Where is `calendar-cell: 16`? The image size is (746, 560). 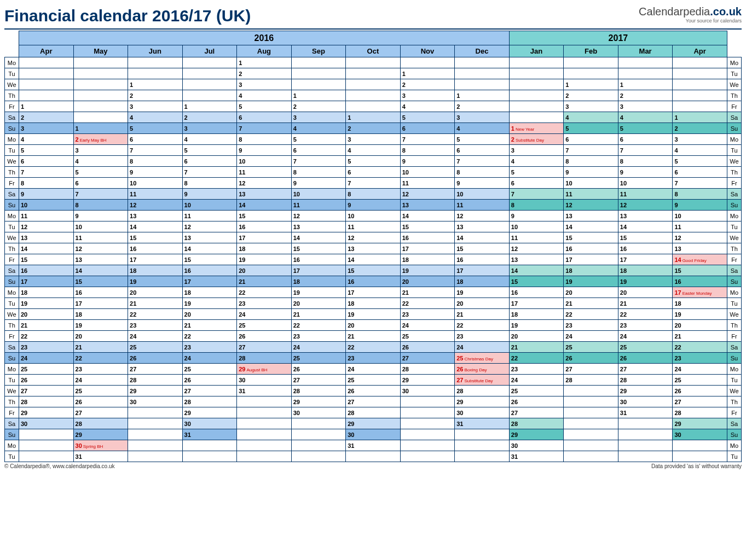 calendar-cell: 16 is located at coordinates (427, 238).